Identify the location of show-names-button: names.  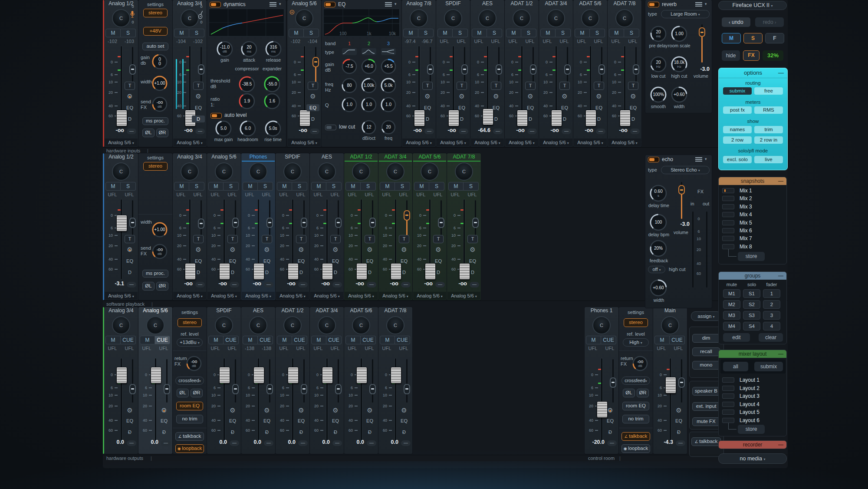
(737, 129).